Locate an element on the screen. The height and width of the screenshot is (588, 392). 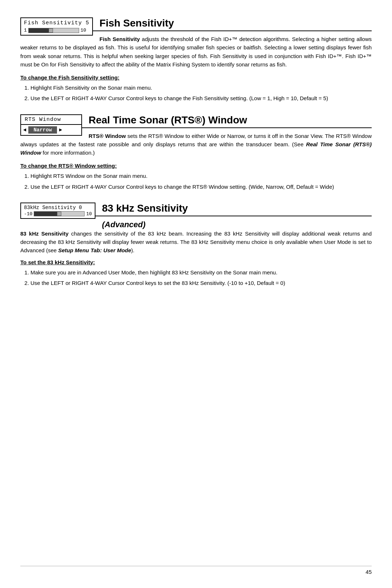
rts-widget: RTS Window ◄ Narrow ► is located at coordinates (51, 125).